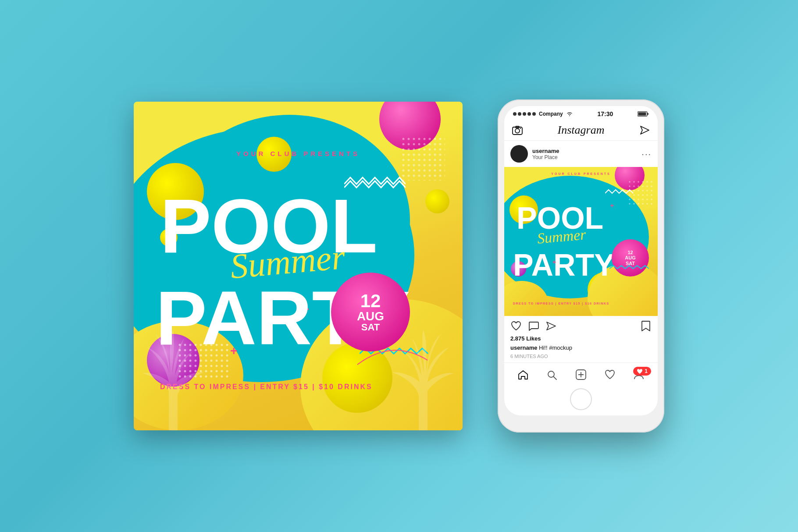 Image resolution: width=798 pixels, height=532 pixels. What do you see at coordinates (581, 113) in the screenshot?
I see `status-bar: Company 17:30` at bounding box center [581, 113].